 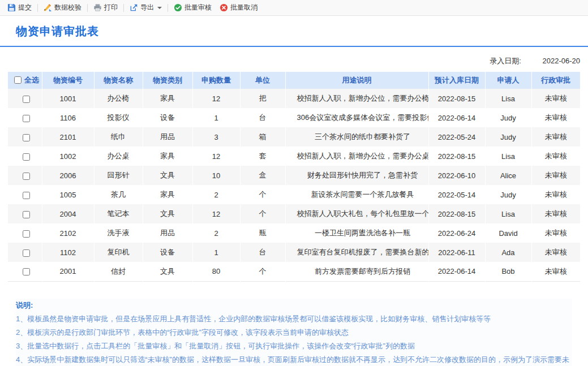 I want to click on cell-material-name: 茶几, so click(x=118, y=195).